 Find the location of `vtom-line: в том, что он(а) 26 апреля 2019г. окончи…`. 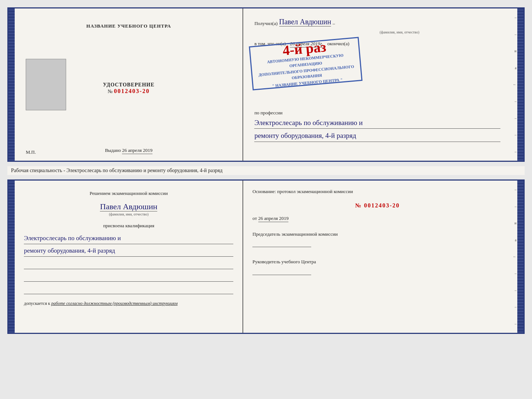

vtom-line: в том, что он(а) 26 апреля 2019г. окончи… is located at coordinates (377, 44).